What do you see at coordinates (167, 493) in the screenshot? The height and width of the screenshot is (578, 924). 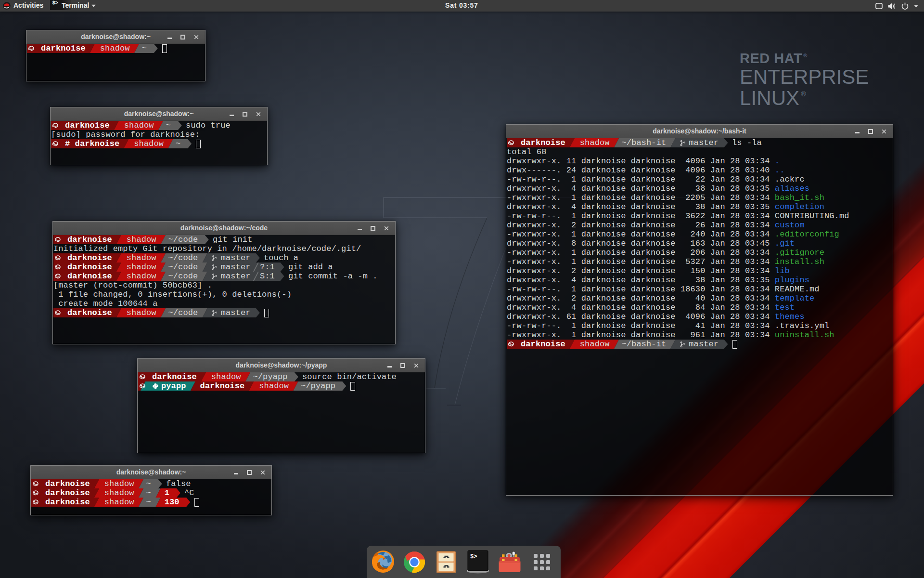 I see `svg-text: 1` at bounding box center [167, 493].